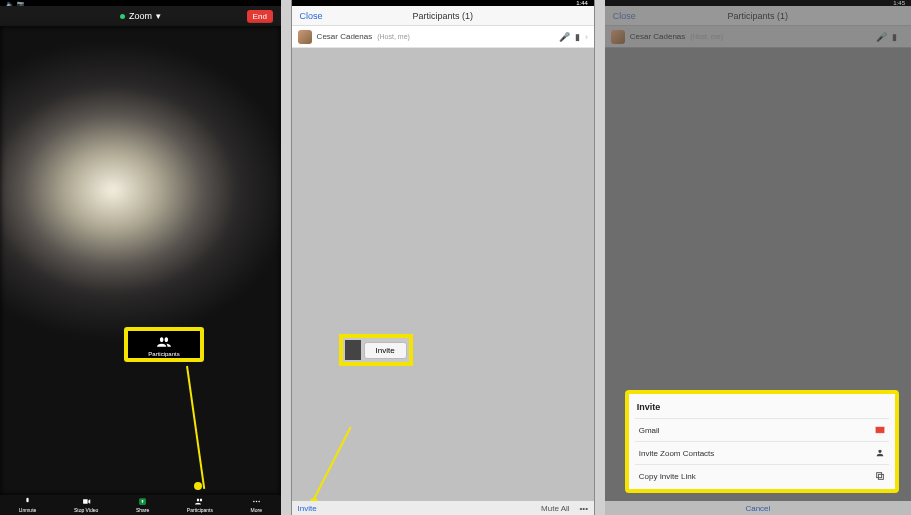  I want to click on participant-name: Cesar Cadenas, so click(345, 36).